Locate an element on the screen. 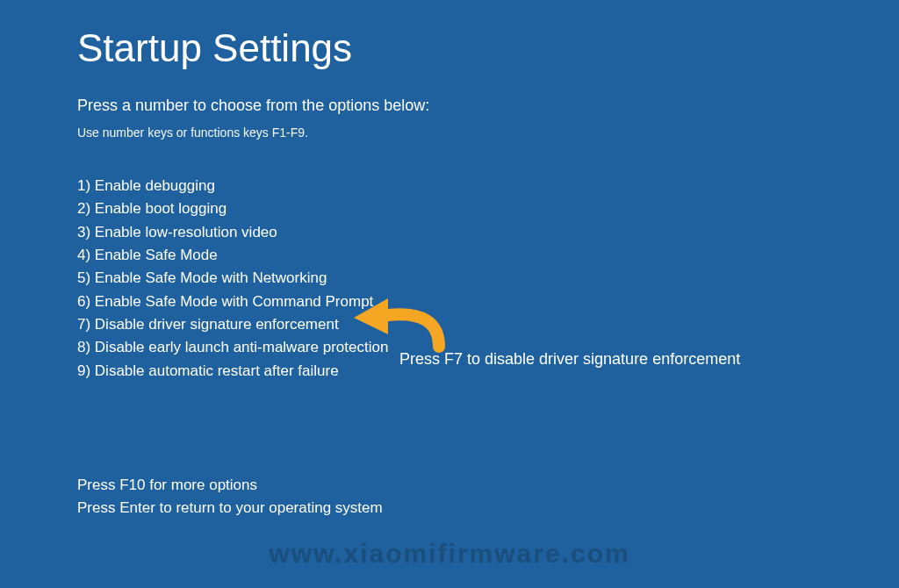  option-enable-safe-mode-networking: 5) Enable Safe Mode with Networking is located at coordinates (488, 278).